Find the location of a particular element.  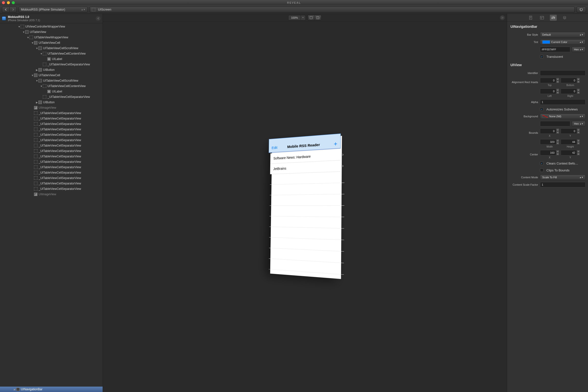

tint-hex-input: #FF007AFF is located at coordinates (555, 50).